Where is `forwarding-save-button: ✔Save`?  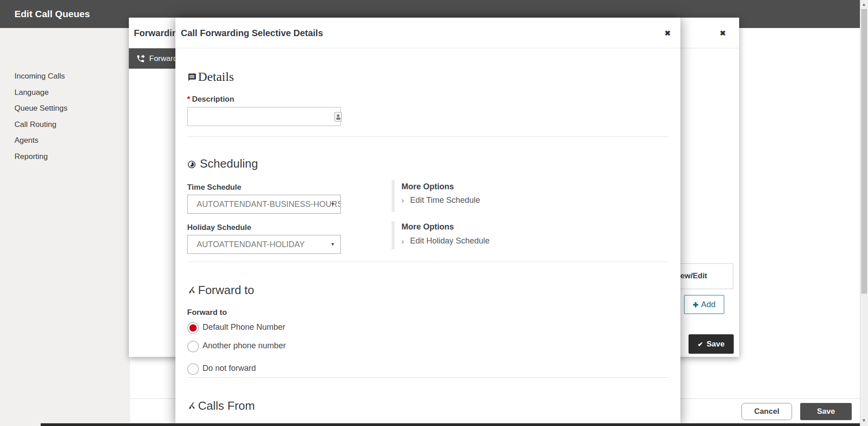
forwarding-save-button: ✔Save is located at coordinates (711, 344).